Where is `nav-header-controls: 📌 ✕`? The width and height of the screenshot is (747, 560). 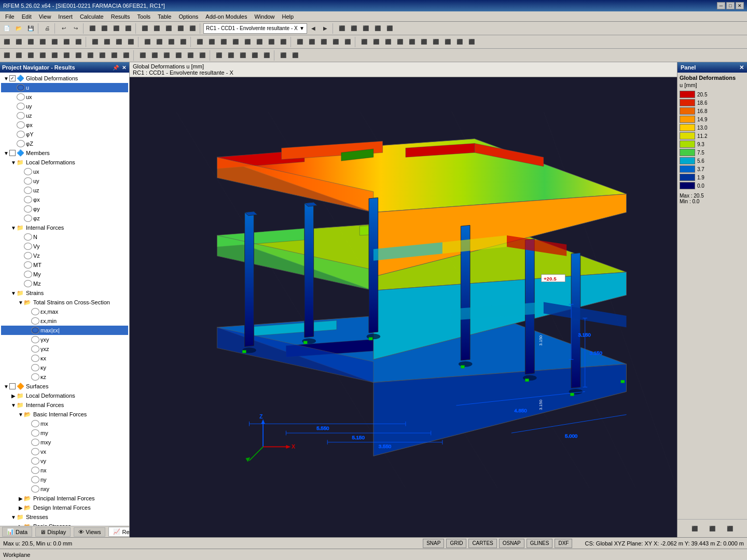
nav-header-controls: 📌 ✕ is located at coordinates (119, 67).